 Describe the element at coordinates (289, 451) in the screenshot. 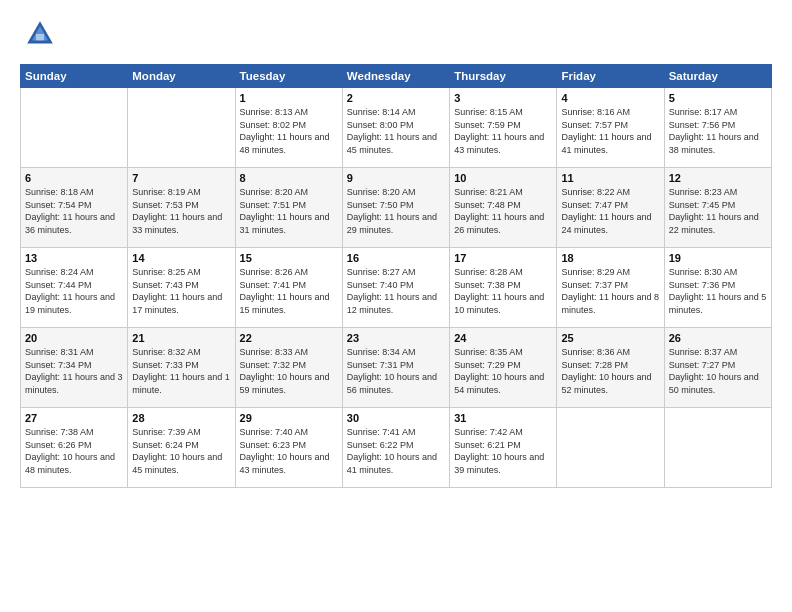

I see `day-info: Sunrise: 7:40 AM Sunset: 6:23 PM Dayligh…` at that location.